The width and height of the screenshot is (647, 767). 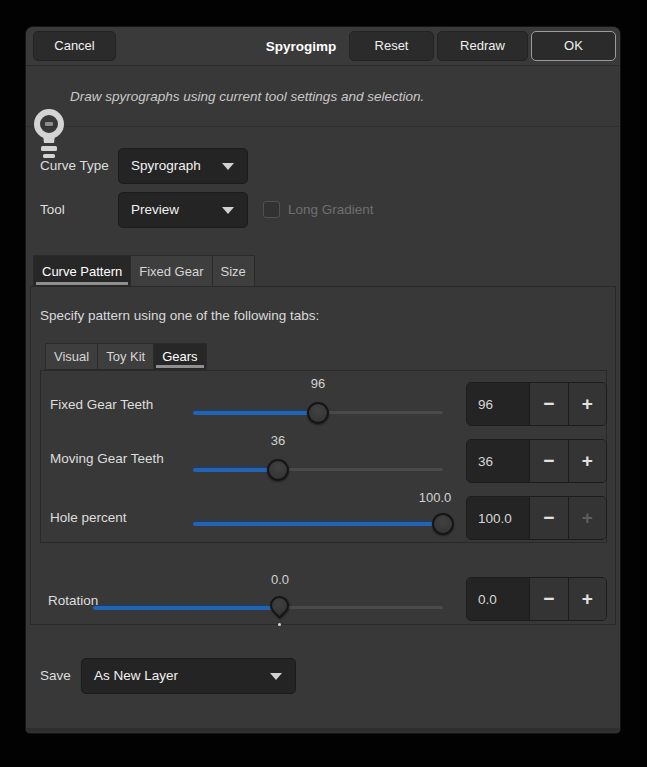 I want to click on tab-toy-kit: Toy Kit, so click(x=126, y=356).